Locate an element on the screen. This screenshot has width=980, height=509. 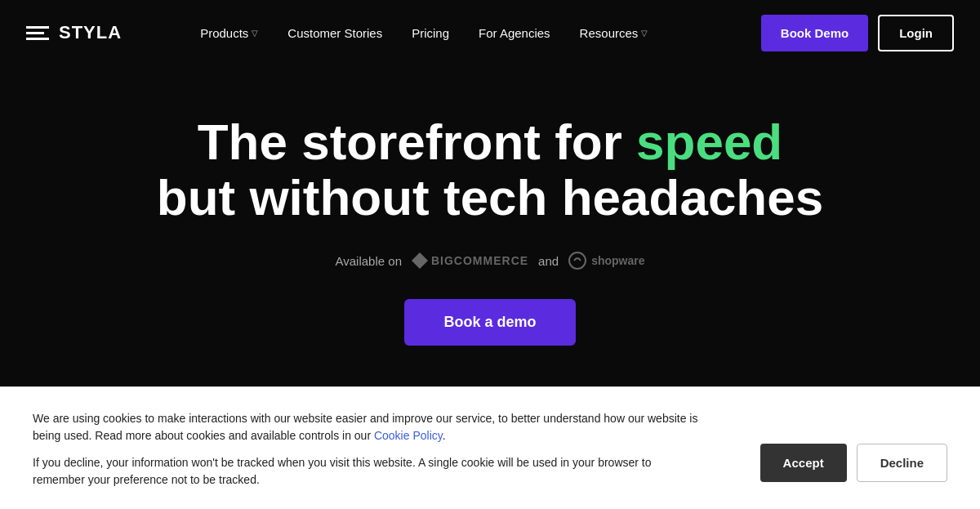
login-button: Login is located at coordinates (916, 33).